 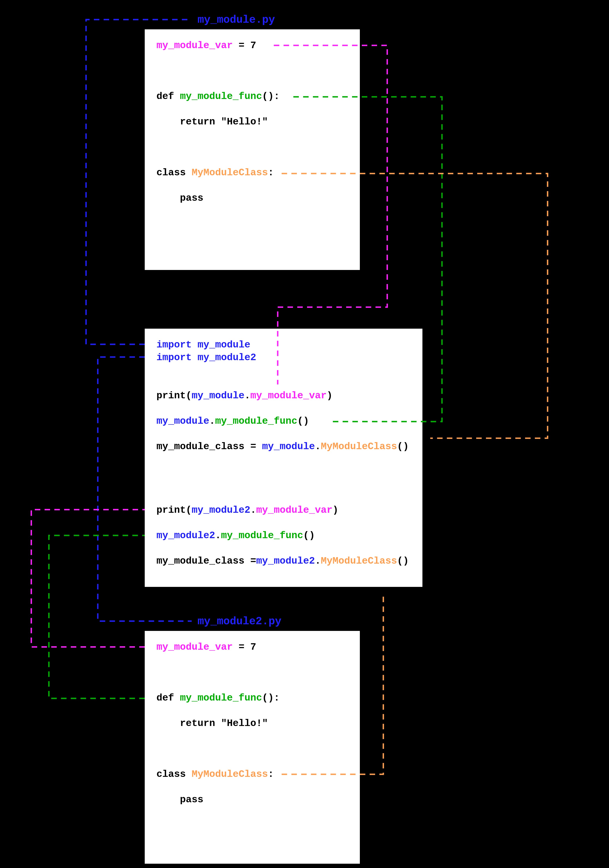 What do you see at coordinates (240, 622) in the screenshot?
I see `file2-label: my_module2.py` at bounding box center [240, 622].